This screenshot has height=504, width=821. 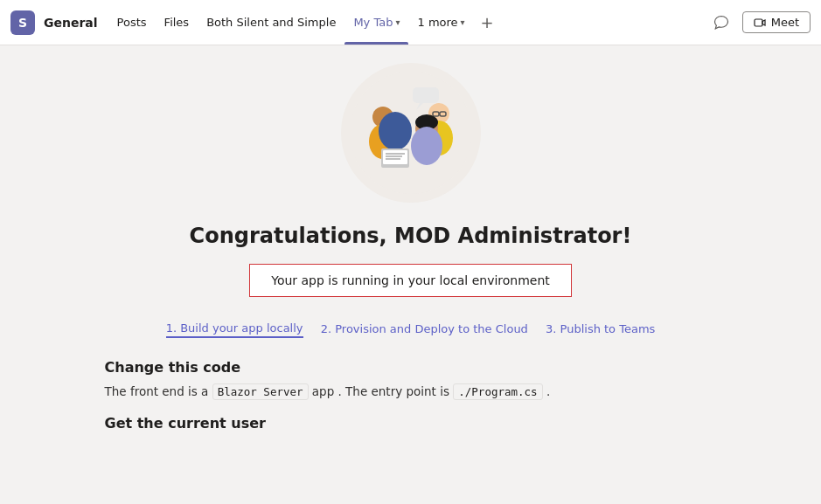 What do you see at coordinates (776, 23) in the screenshot?
I see `meet-button: Meet` at bounding box center [776, 23].